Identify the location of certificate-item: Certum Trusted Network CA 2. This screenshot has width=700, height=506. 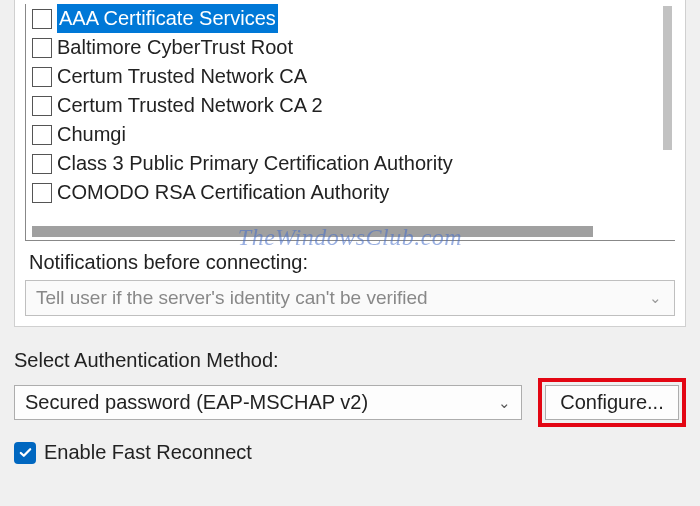
(350, 106).